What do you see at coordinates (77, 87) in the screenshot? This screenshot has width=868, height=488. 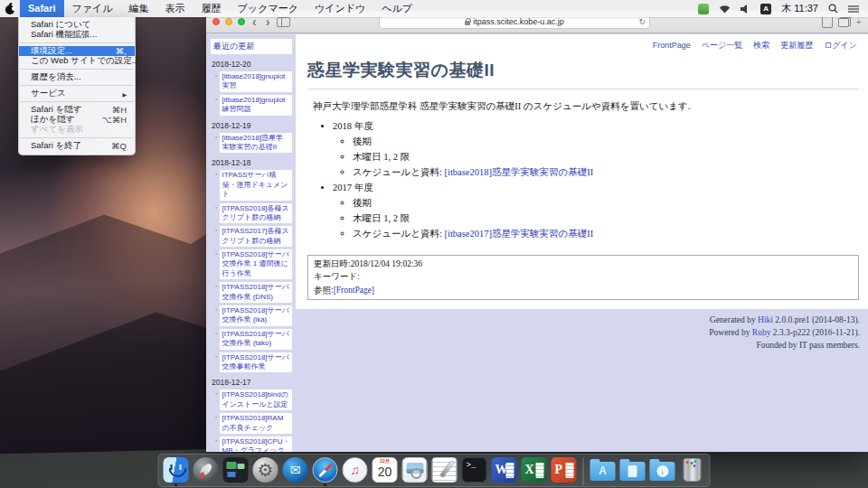 I see `safari-dropdown-menu: Safari についてSafari 機能拡張...環境設定...⌘,この Web…` at bounding box center [77, 87].